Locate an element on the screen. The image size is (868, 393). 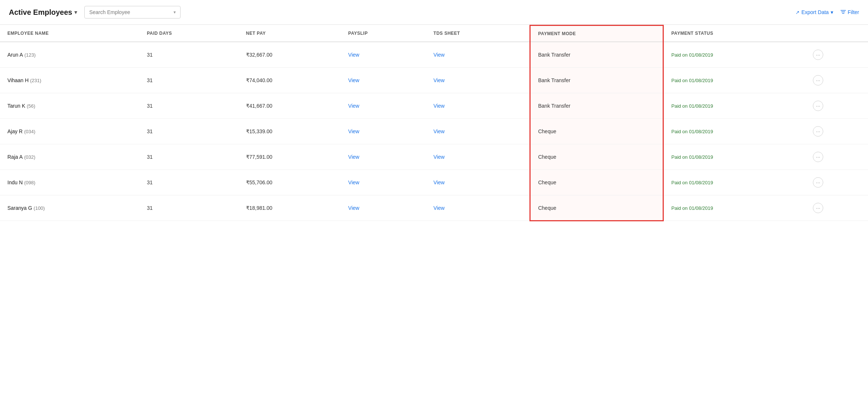
employee-name-cell: Raja A (032) is located at coordinates (70, 157).